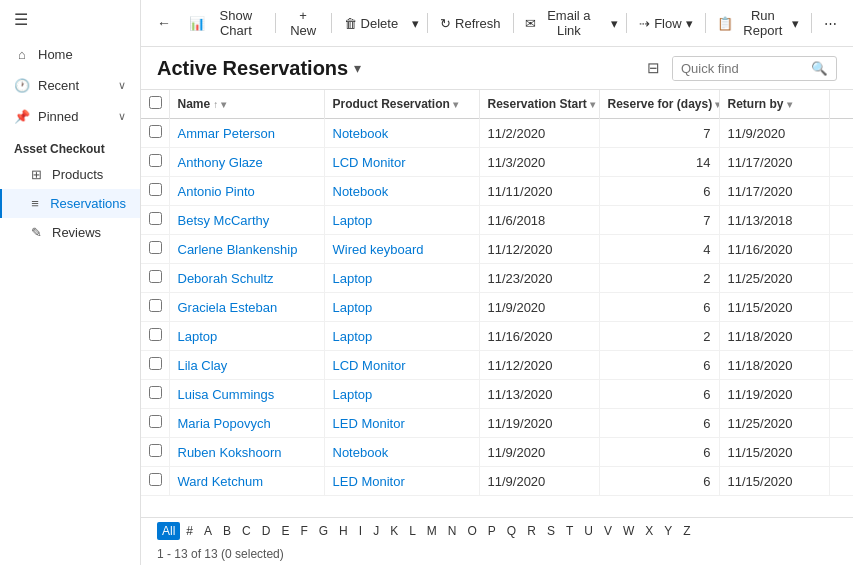  Describe the element at coordinates (492, 531) in the screenshot. I see `alpha-filter-p: P` at that location.